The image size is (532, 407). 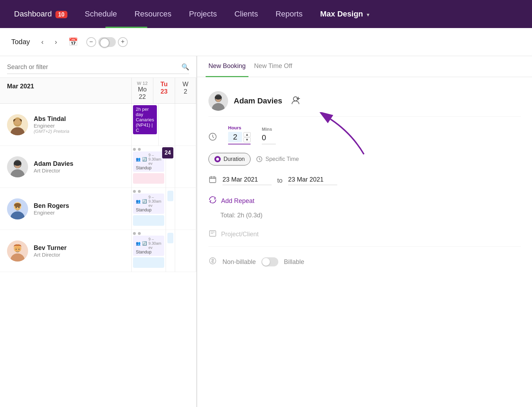 What do you see at coordinates (368, 15) in the screenshot?
I see `chevron-down-icon: ▾` at bounding box center [368, 15].